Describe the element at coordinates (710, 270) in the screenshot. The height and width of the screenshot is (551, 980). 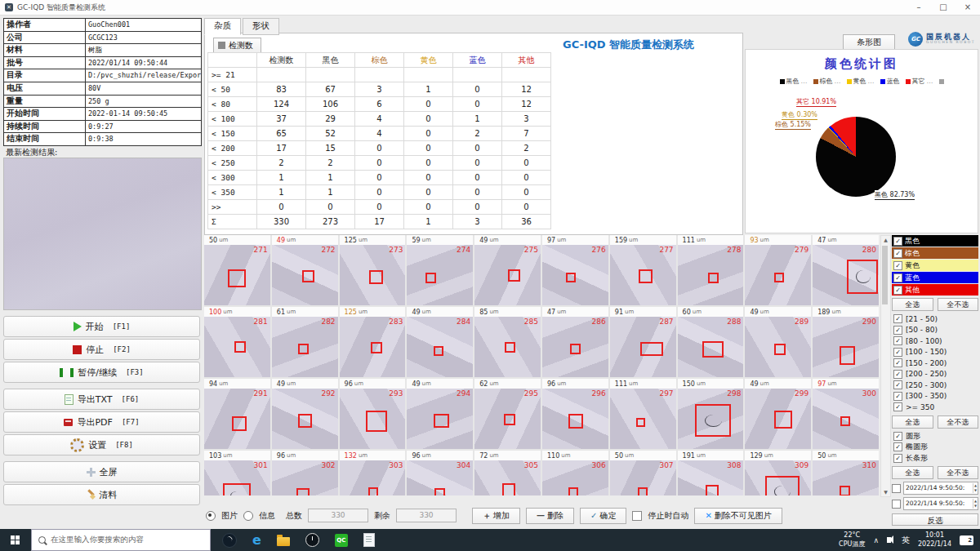
I see `grid-cell: 111um278` at that location.